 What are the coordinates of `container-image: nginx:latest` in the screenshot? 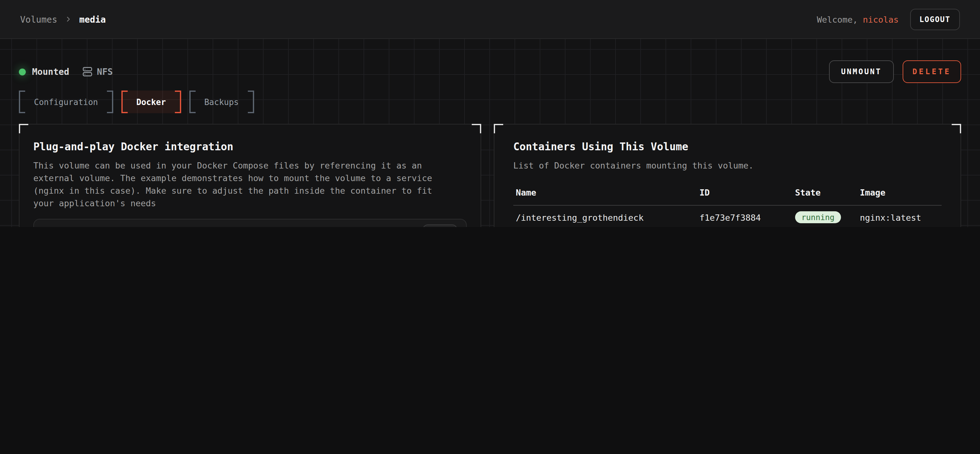 It's located at (899, 217).